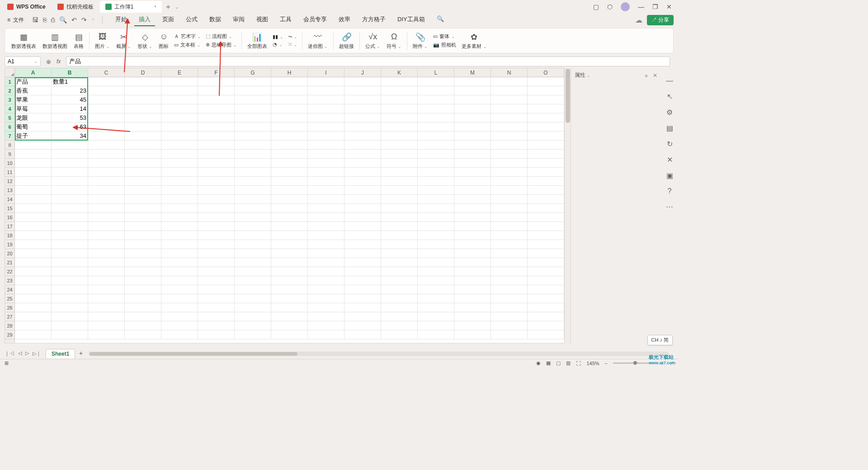  What do you see at coordinates (10, 181) in the screenshot?
I see `row-header-12: 12` at bounding box center [10, 181].